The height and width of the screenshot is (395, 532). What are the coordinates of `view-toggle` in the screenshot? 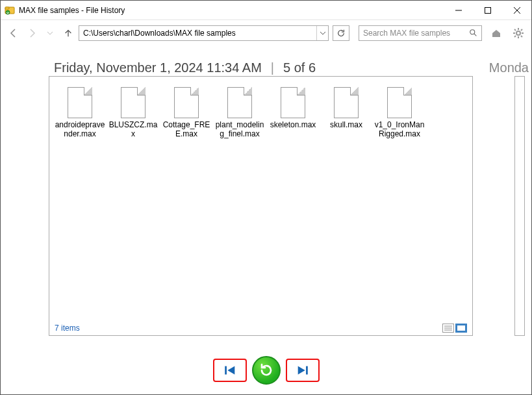 It's located at (455, 328).